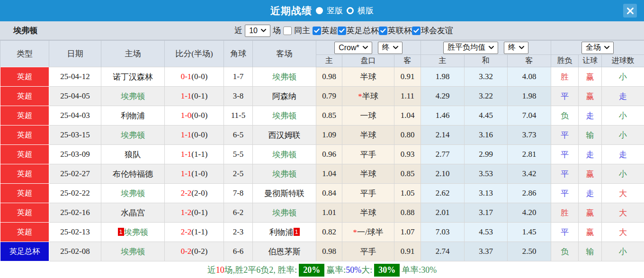  What do you see at coordinates (133, 135) in the screenshot?
I see `home-team: 埃弗顿` at bounding box center [133, 135].